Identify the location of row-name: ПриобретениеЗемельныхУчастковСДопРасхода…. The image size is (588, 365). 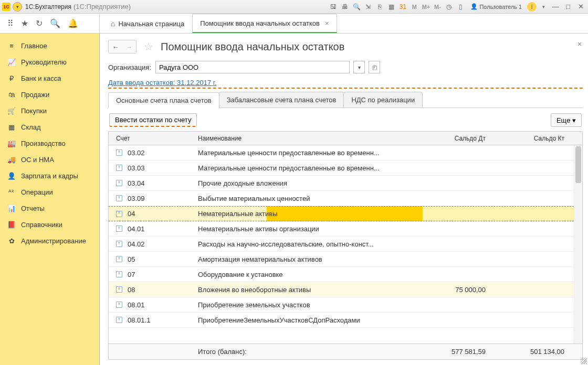
(300, 320).